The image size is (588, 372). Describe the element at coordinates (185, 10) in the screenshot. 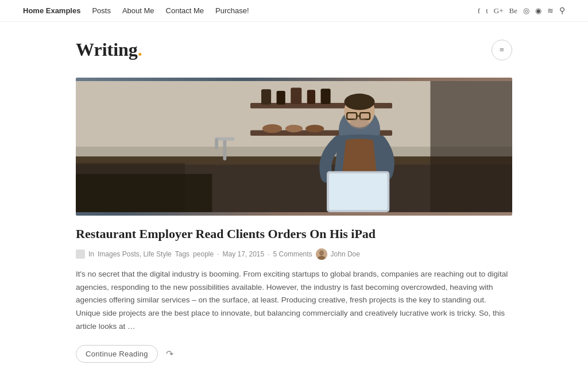

I see `nav-contact: Contact Me` at that location.